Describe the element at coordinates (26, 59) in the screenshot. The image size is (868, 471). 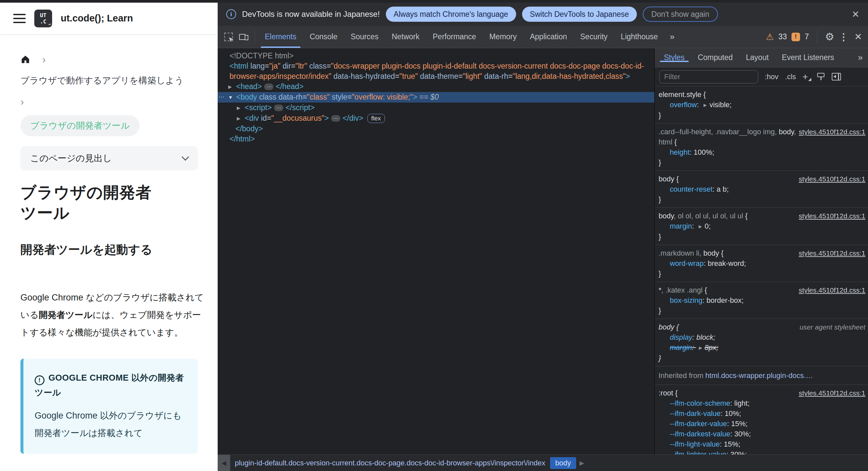
I see `home-icon` at that location.